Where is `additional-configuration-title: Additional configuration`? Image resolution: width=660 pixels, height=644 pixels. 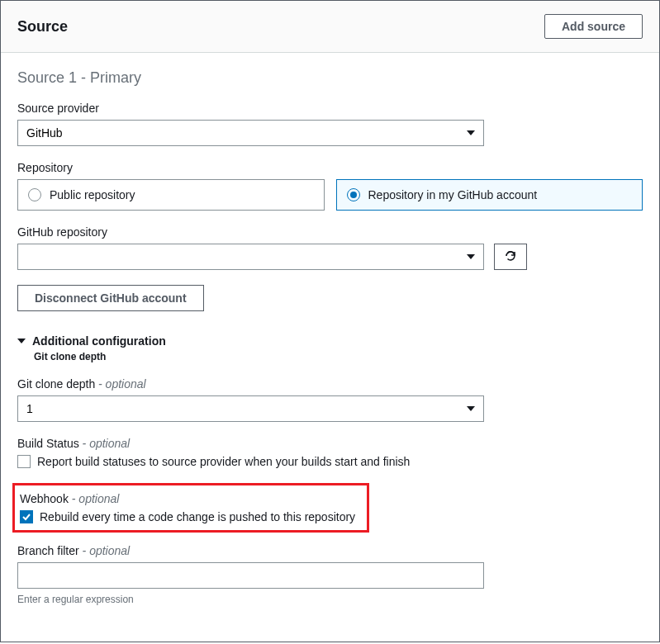
additional-configuration-title: Additional configuration is located at coordinates (99, 341).